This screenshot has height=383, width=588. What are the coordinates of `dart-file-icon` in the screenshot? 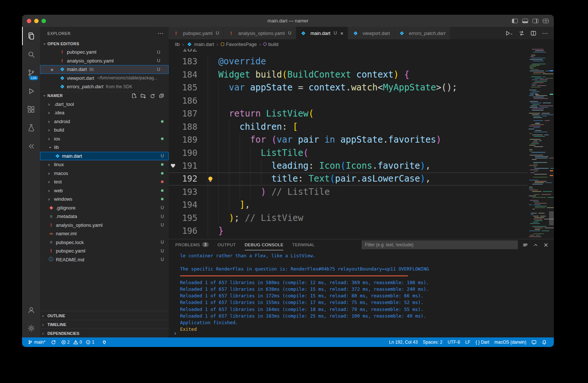 It's located at (304, 33).